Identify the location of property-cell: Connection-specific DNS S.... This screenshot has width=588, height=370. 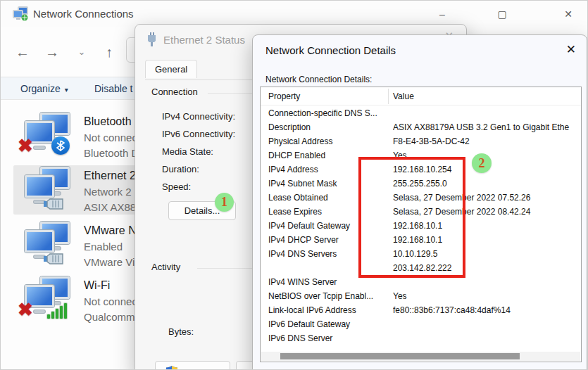
(327, 113).